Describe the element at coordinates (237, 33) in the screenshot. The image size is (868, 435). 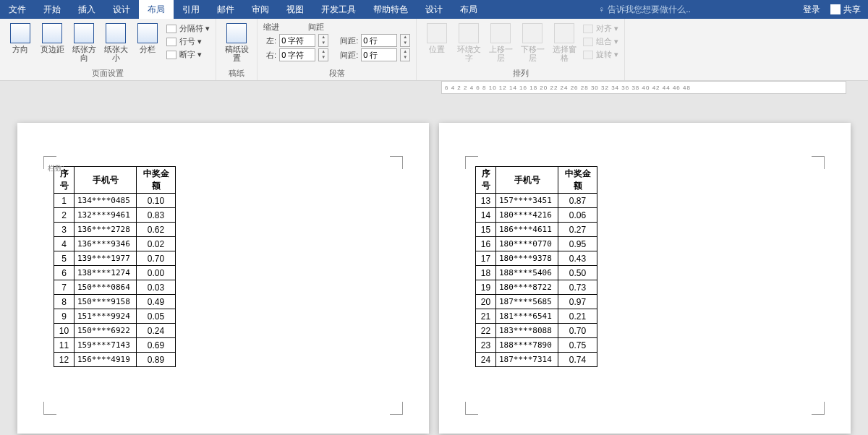
I see `manuscript-icon` at that location.